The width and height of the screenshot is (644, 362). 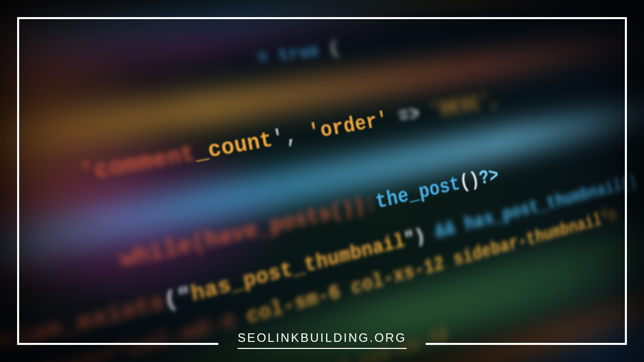 I want to click on code-punct: "), so click(x=415, y=238).